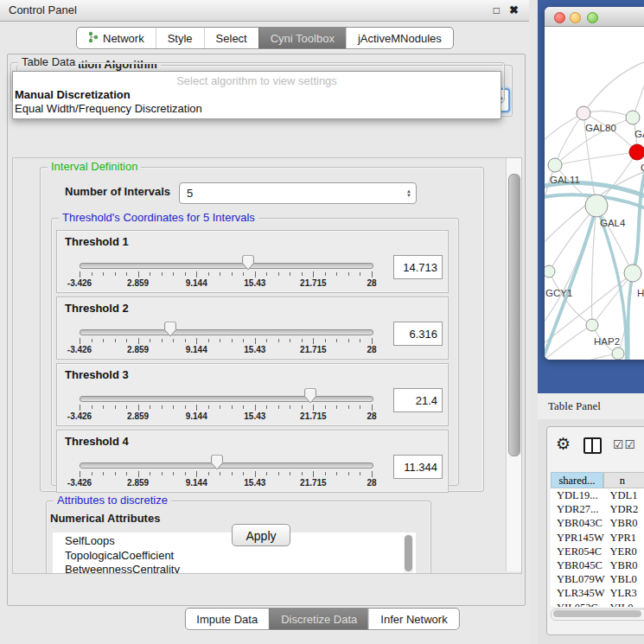  Describe the element at coordinates (257, 109) in the screenshot. I see `algorithm-option: Equal Width/Frequency Discretization` at that location.